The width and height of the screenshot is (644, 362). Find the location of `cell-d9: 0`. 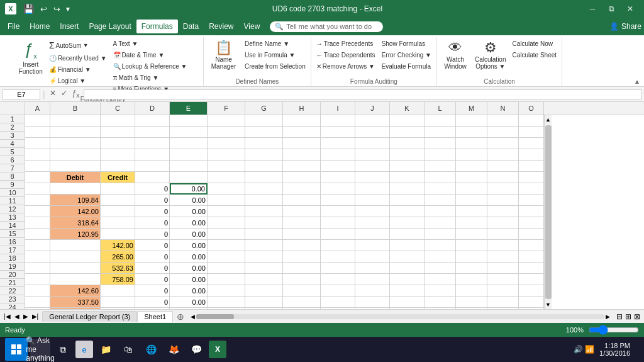

cell-d9: 0 is located at coordinates (152, 212).